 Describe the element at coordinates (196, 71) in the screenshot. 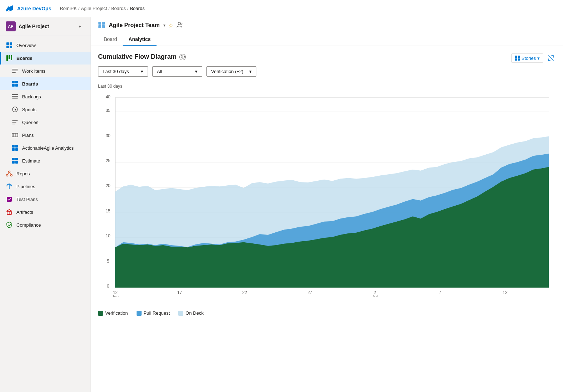

I see `type-chevron-icon: ▾` at that location.